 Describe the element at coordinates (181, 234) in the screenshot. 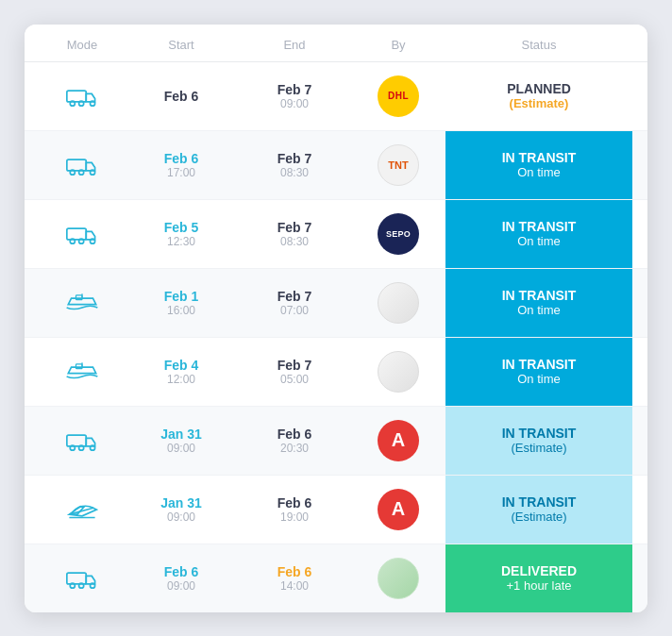

I see `start-cell: Feb 5 12:30` at that location.